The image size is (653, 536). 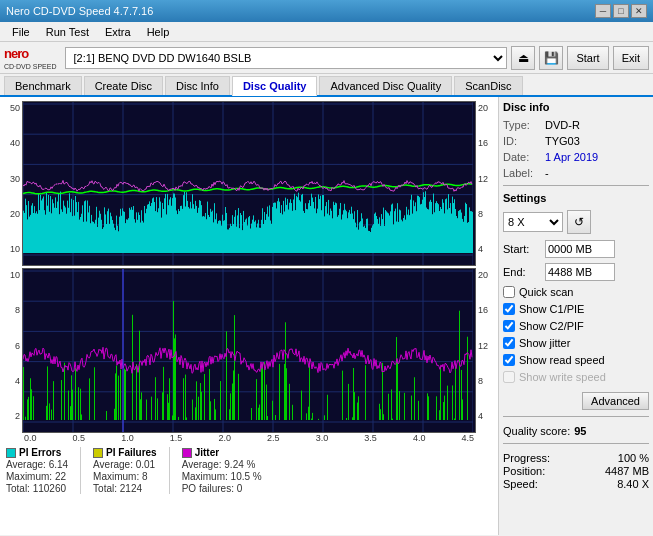 I want to click on jitter-max: Maximum: 10.5 %, so click(x=222, y=476).